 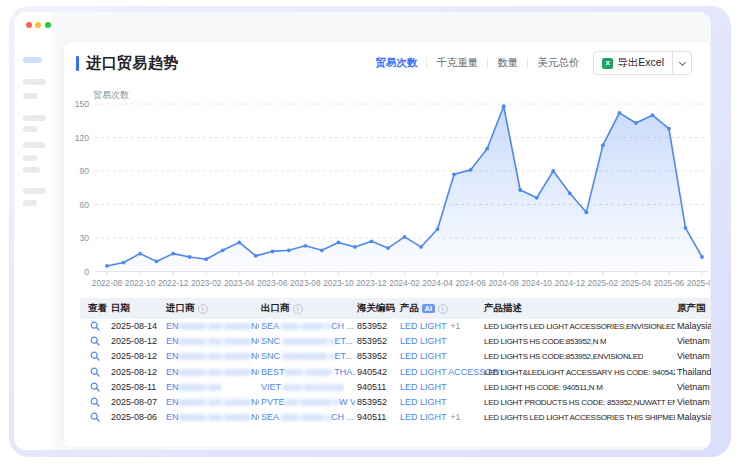 I want to click on extra-count: +1, so click(x=456, y=417).